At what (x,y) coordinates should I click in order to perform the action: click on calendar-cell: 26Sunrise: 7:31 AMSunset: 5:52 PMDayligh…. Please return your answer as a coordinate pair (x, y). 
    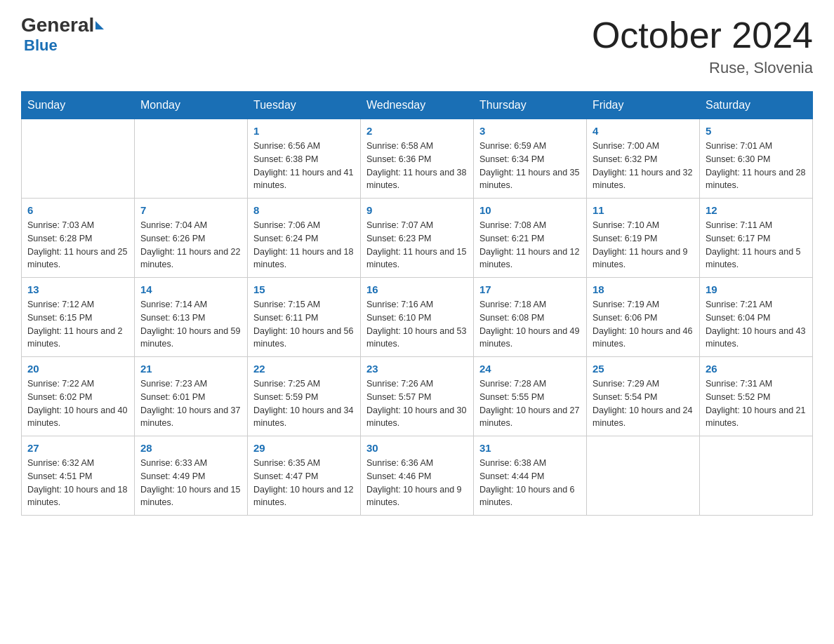
    Looking at the image, I should click on (757, 397).